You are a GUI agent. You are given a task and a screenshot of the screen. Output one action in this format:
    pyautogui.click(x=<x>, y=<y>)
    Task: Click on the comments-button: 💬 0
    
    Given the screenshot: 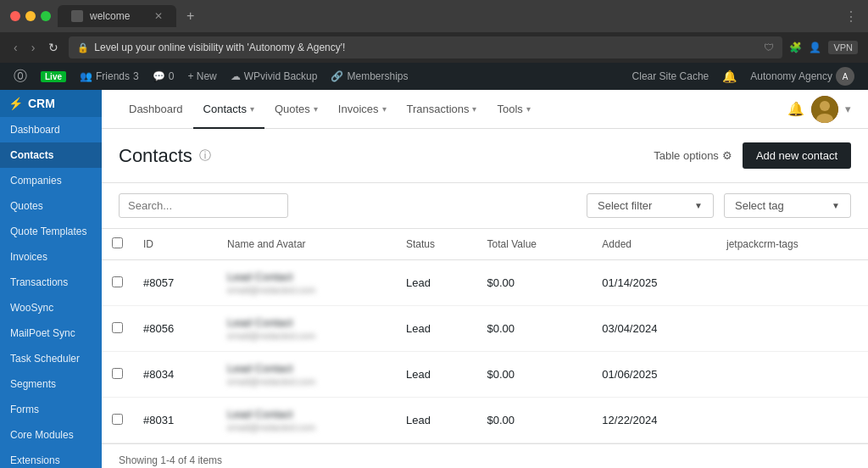 What is the action you would take?
    pyautogui.click(x=164, y=76)
    